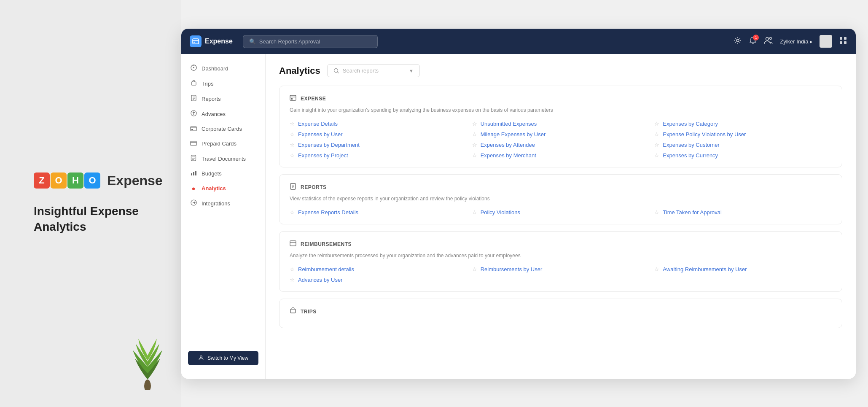  I want to click on unsubmitted-expenses-link: Unsubmitted Expenses, so click(509, 124).